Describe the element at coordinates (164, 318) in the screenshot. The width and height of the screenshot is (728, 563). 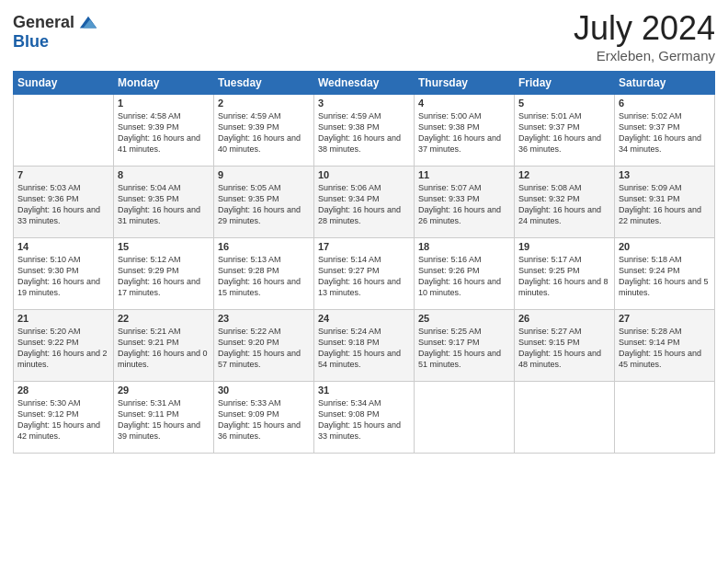
I see `day-number: 22` at that location.